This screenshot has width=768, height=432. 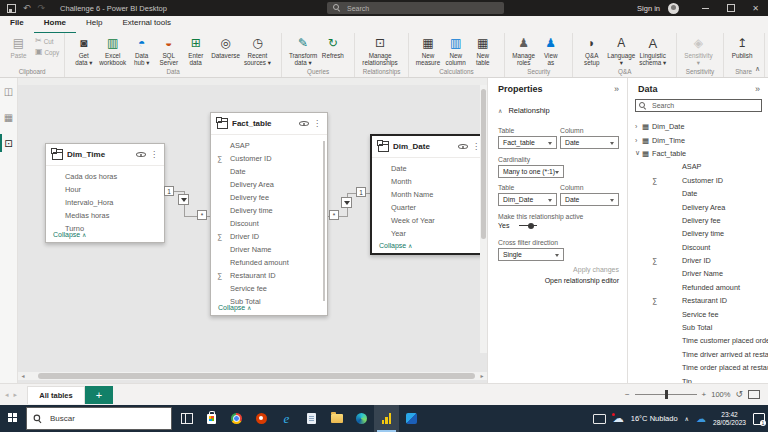 I want to click on zoom-slider-thumb, so click(x=666, y=394).